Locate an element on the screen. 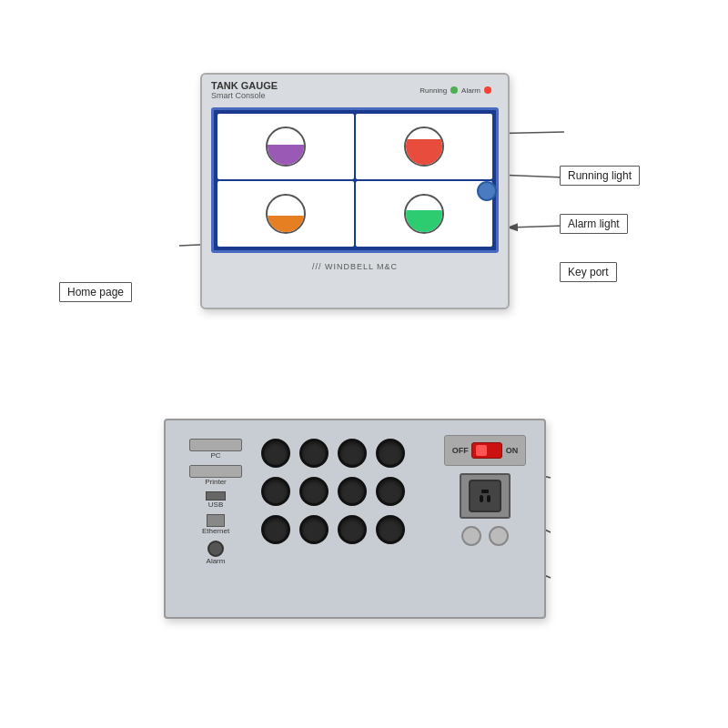  pc-port-text: PC is located at coordinates (216, 455).